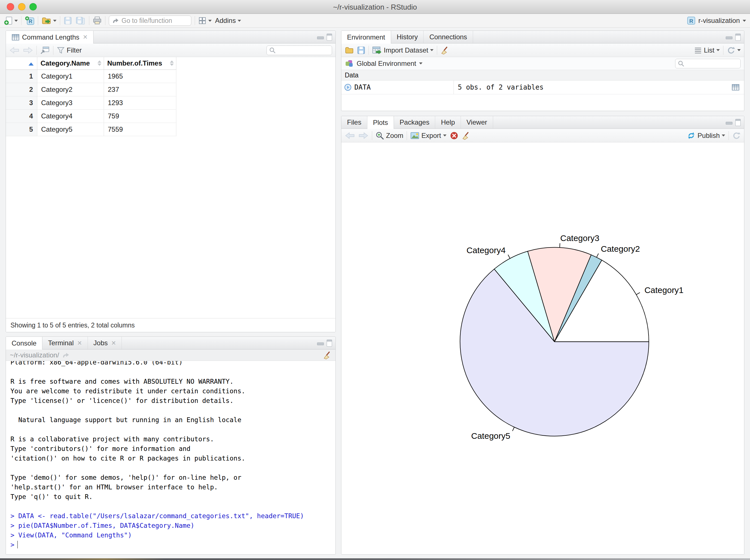  Describe the element at coordinates (71, 103) in the screenshot. I see `table-cell: Category3` at that location.